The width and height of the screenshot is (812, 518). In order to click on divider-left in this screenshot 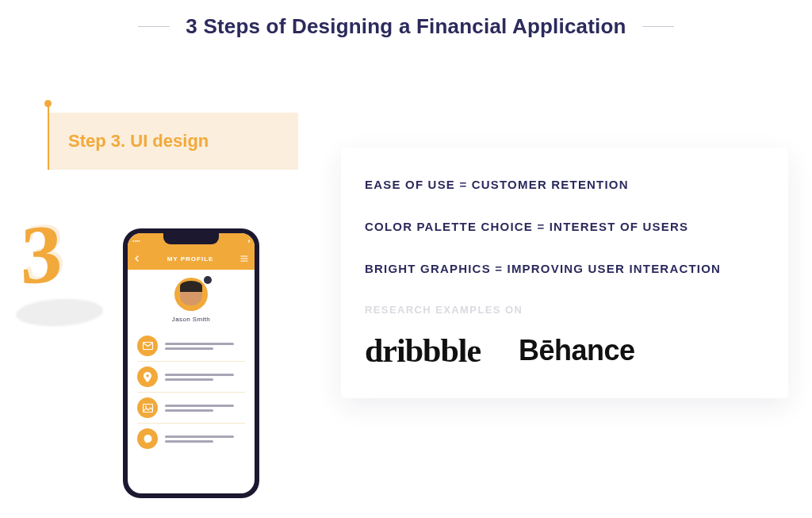, I will do `click(154, 27)`.